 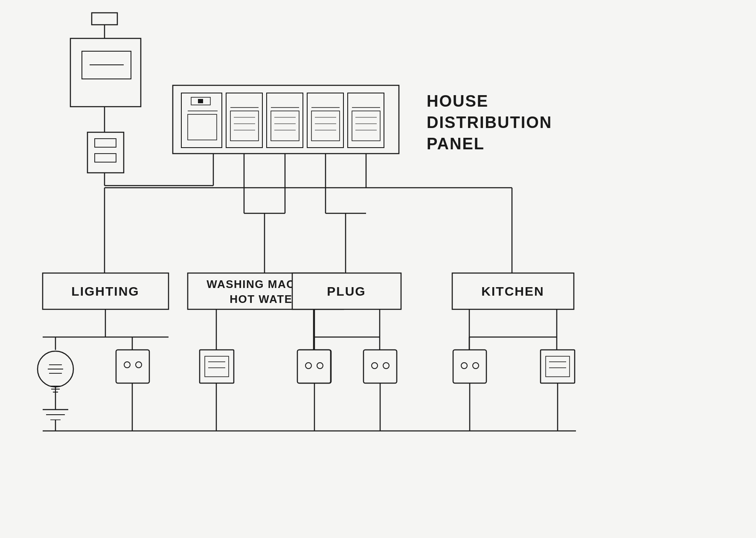 I want to click on plug-label: PLUG, so click(x=346, y=291).